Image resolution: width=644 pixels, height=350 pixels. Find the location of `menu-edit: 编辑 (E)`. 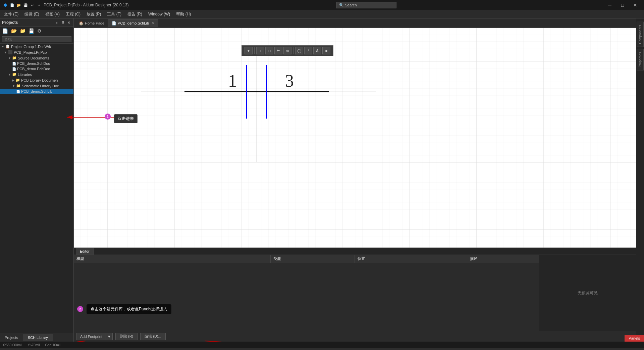

menu-edit: 编辑 (E) is located at coordinates (32, 14).